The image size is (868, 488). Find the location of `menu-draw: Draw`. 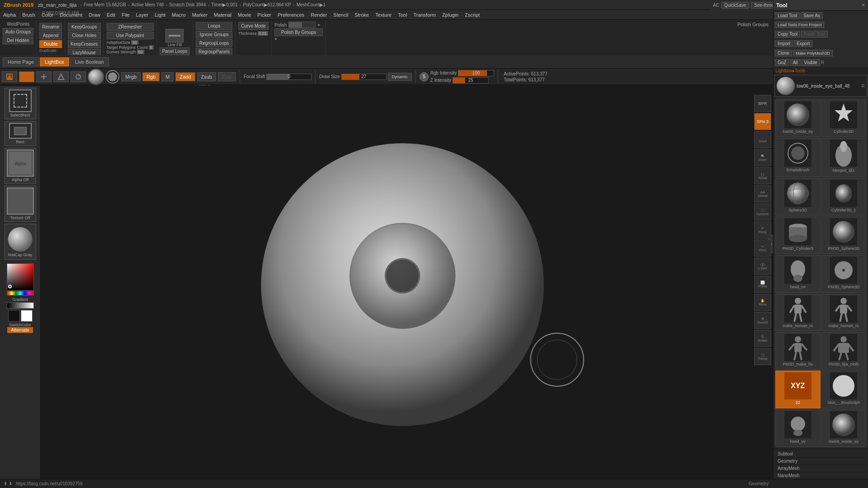

menu-draw: Draw is located at coordinates (94, 15).